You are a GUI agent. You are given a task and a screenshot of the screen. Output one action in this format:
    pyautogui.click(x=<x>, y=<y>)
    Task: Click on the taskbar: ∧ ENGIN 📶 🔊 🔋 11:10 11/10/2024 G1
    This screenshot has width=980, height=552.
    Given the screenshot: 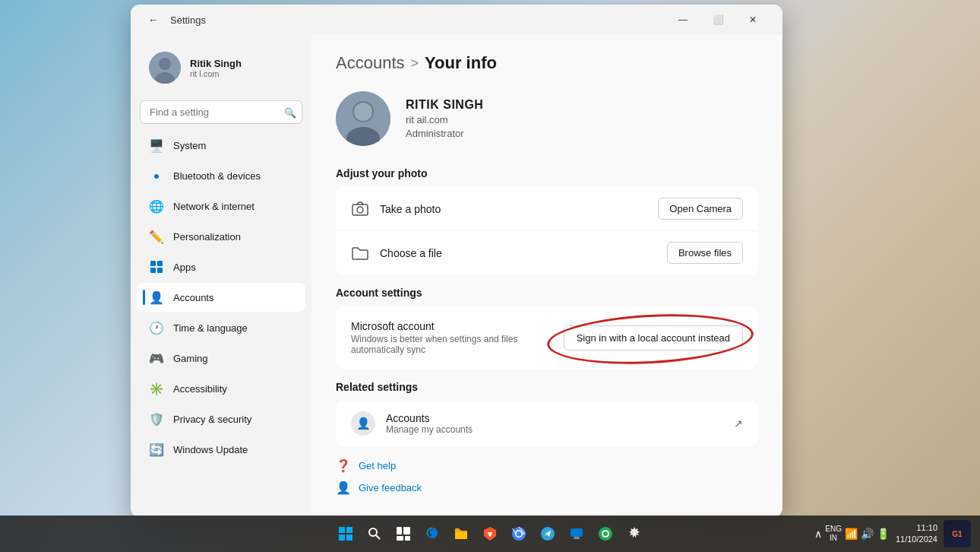 What is the action you would take?
    pyautogui.click(x=490, y=534)
    